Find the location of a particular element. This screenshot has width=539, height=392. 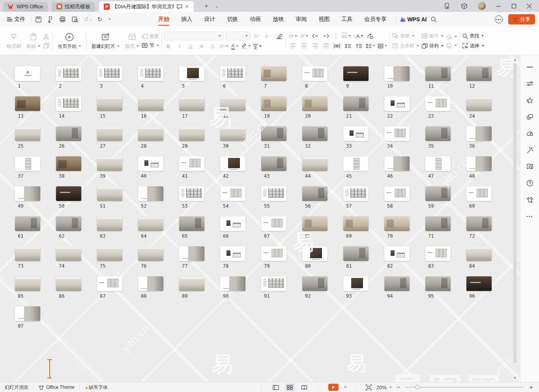

slide-layout-button: 版式 is located at coordinates (132, 41).